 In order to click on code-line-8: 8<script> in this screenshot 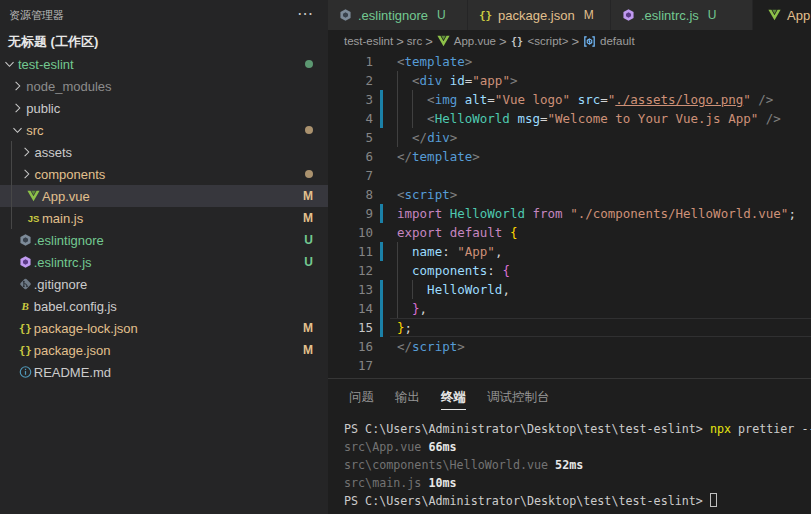, I will do `click(570, 194)`.